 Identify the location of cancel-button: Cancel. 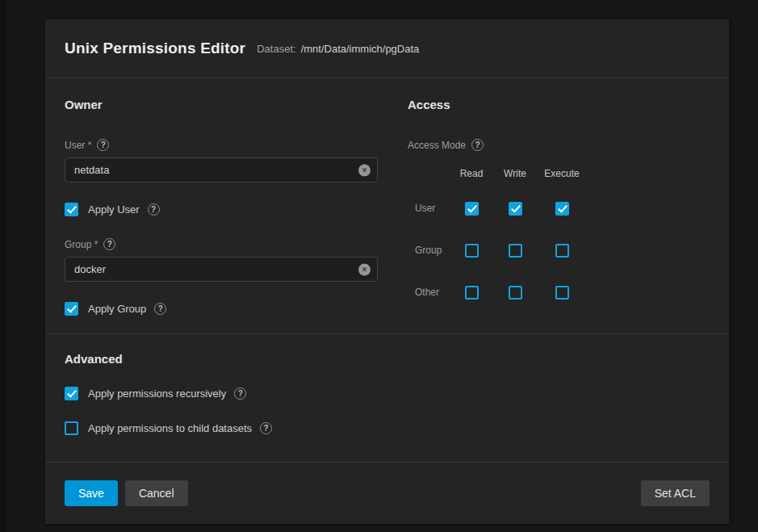
(157, 493).